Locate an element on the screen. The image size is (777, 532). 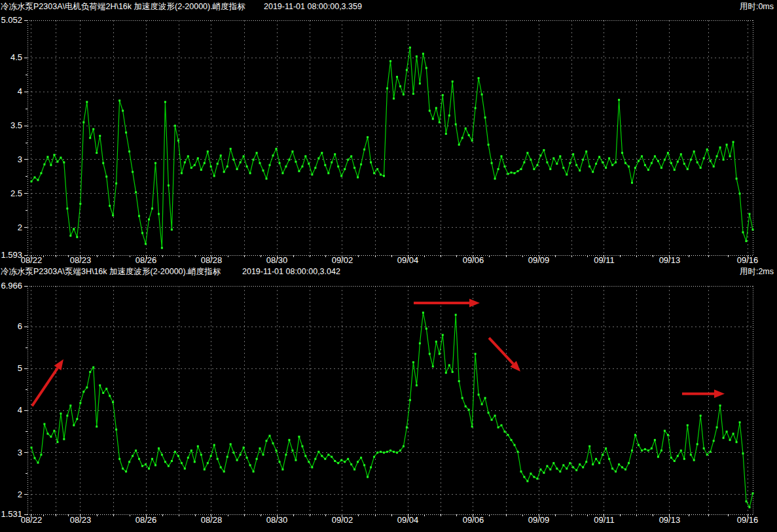
chart-title: 冷冻水泵P2303A\电机负荷端2H\16k 加速度波形(2-20000).峭度… is located at coordinates (123, 7).